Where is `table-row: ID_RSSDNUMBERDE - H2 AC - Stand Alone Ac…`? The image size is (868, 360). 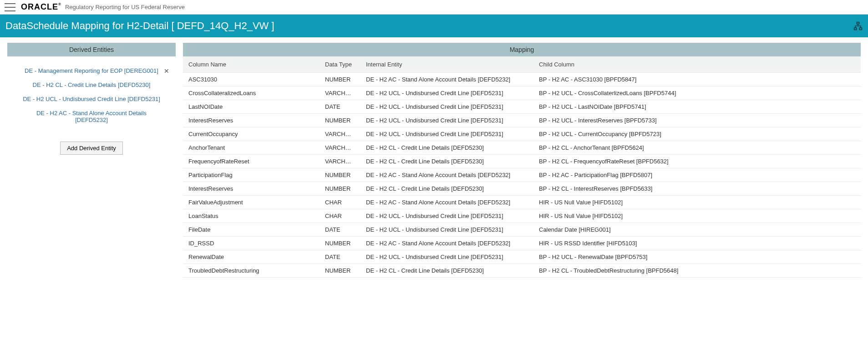
table-row: ID_RSSDNUMBERDE - H2 AC - Stand Alone Ac… is located at coordinates (522, 243).